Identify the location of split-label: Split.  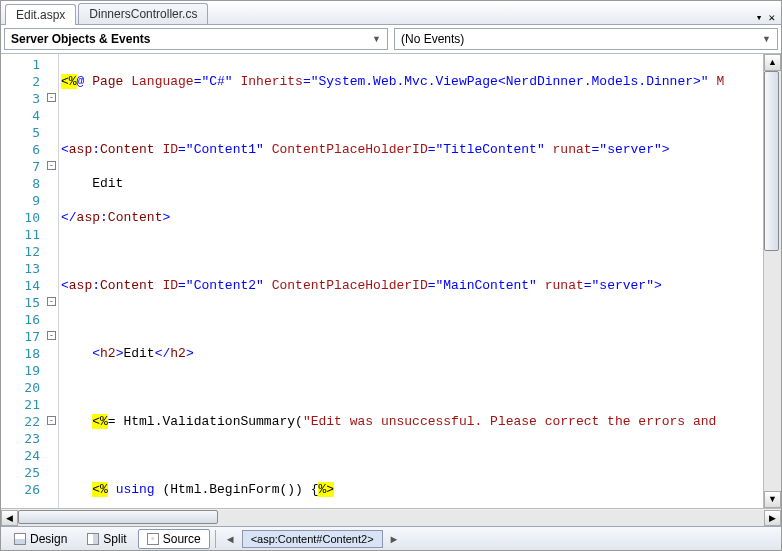
(114, 539).